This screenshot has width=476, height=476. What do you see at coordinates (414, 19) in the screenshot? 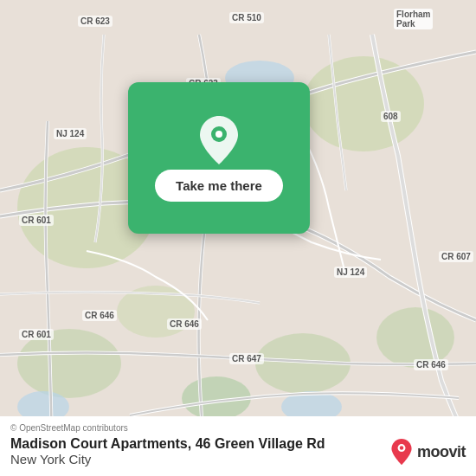
I see `road-label-florham: FlorhamPark` at bounding box center [414, 19].